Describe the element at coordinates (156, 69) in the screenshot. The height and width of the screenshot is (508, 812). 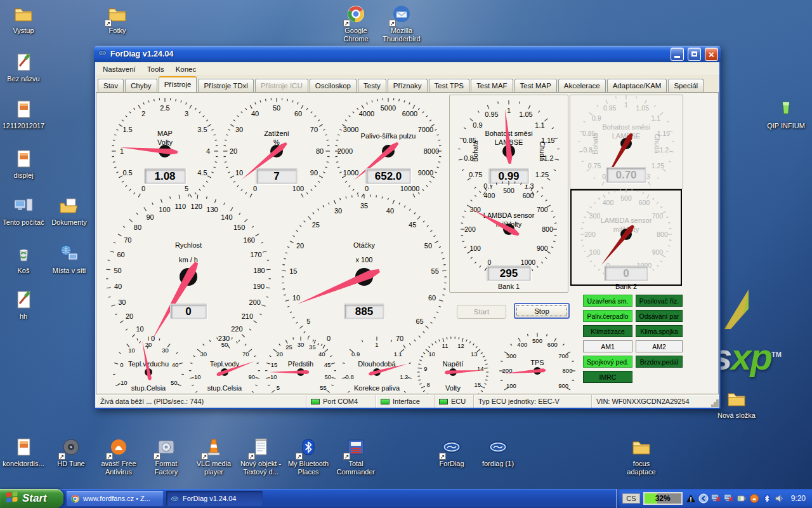
I see `menu-item-tools: Tools` at that location.